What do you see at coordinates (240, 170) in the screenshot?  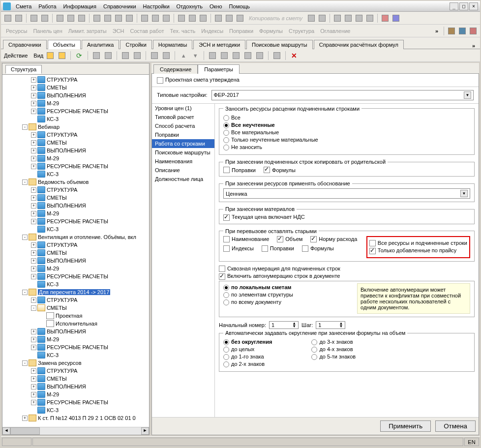 I see `chk-popravki: Поправки` at bounding box center [240, 170].